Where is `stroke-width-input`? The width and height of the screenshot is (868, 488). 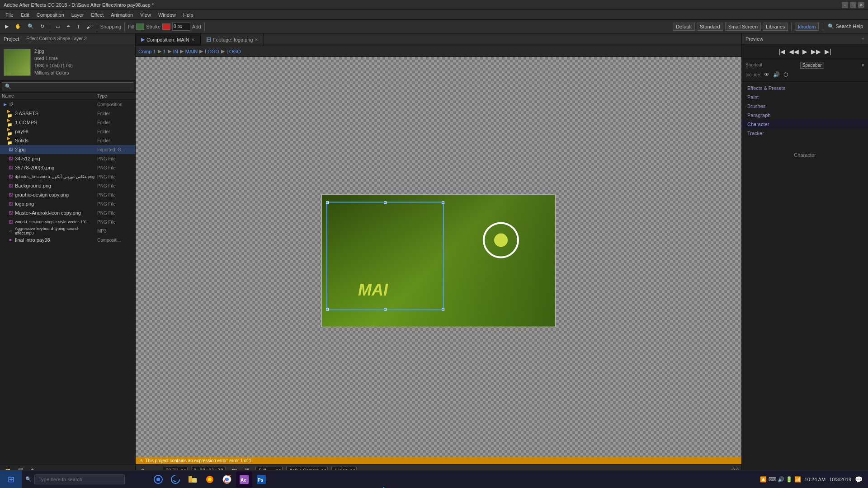
stroke-width-input is located at coordinates (181, 27).